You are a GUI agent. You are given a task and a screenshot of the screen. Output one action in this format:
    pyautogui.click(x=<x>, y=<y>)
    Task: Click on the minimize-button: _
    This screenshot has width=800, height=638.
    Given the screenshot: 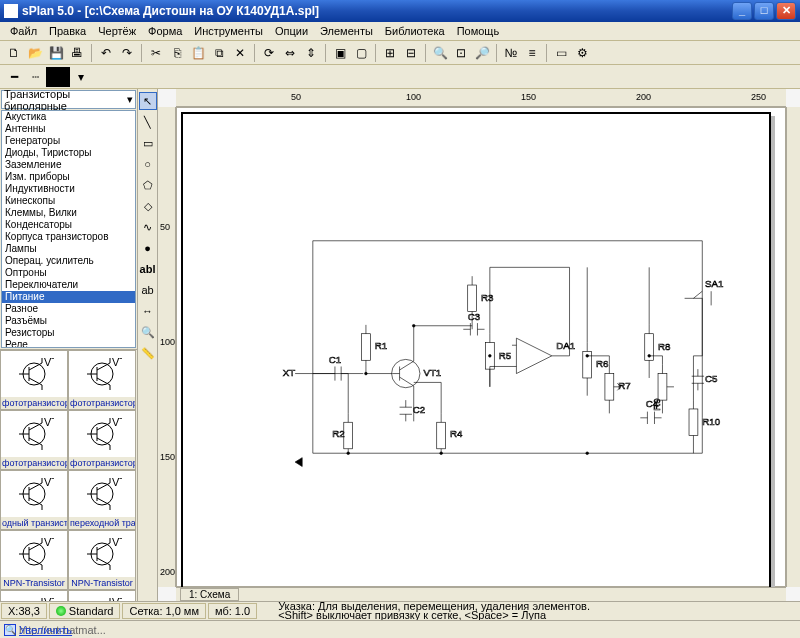 What is the action you would take?
    pyautogui.click(x=742, y=11)
    